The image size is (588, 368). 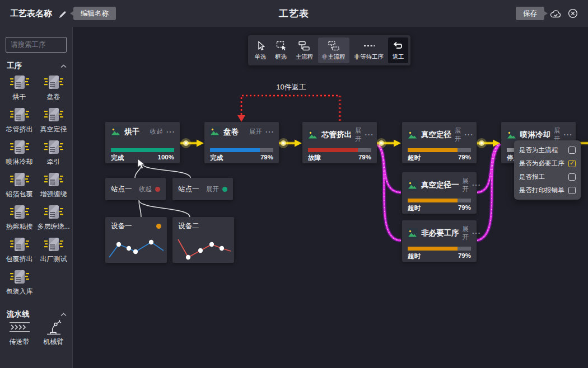 I want to click on node-title: 盘卷, so click(x=235, y=132).